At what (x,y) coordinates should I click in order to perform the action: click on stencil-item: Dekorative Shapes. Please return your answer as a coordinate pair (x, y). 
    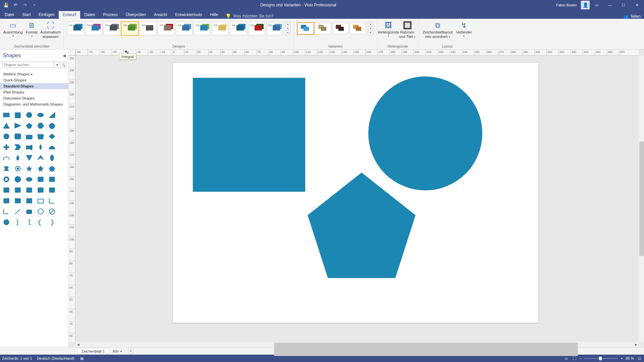
    Looking at the image, I should click on (34, 98).